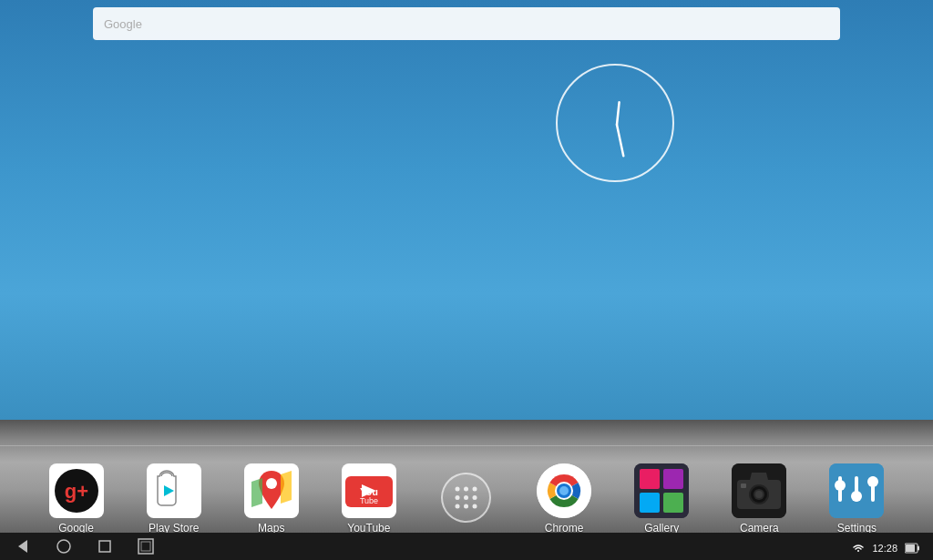 The width and height of the screenshot is (933, 560). Describe the element at coordinates (76, 492) in the screenshot. I see `svg-text: g+` at that location.